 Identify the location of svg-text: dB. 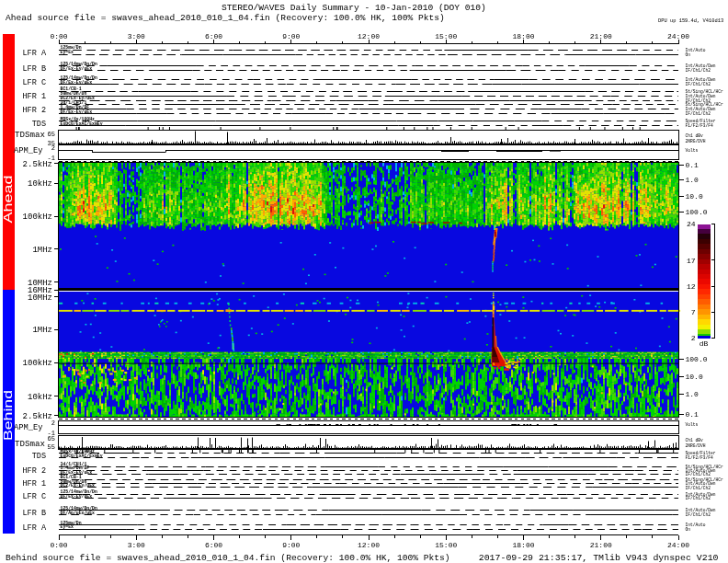
(704, 344).